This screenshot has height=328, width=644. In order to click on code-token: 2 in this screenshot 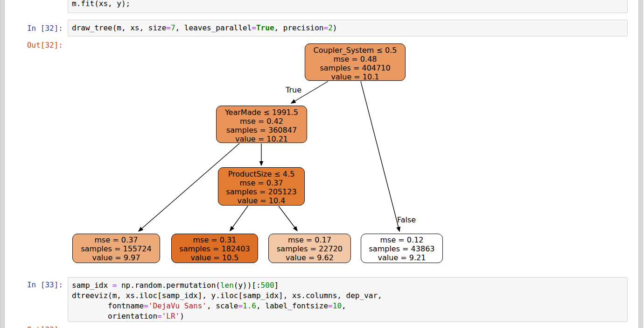, I will do `click(330, 28)`.